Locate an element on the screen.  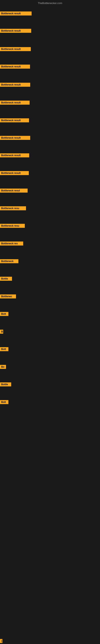
bottleneck-badge: Bolt is located at coordinates (4, 402).